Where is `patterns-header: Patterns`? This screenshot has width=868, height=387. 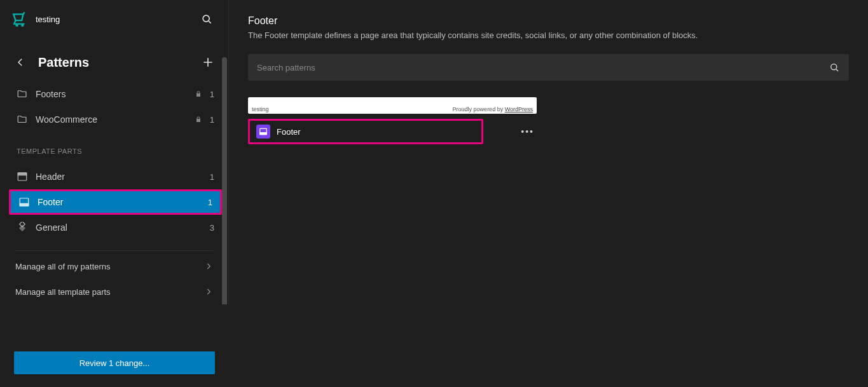
patterns-header: Patterns is located at coordinates (114, 57).